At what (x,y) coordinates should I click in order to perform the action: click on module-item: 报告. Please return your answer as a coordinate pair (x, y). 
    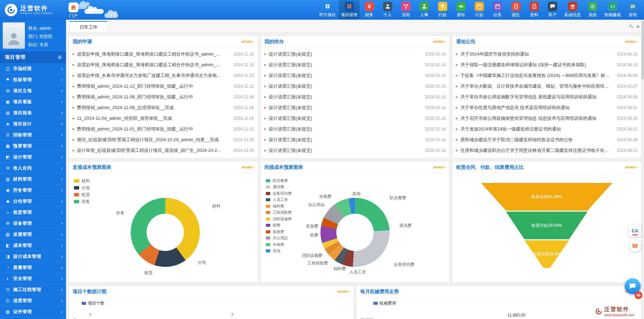
    Looking at the image, I should click on (516, 10).